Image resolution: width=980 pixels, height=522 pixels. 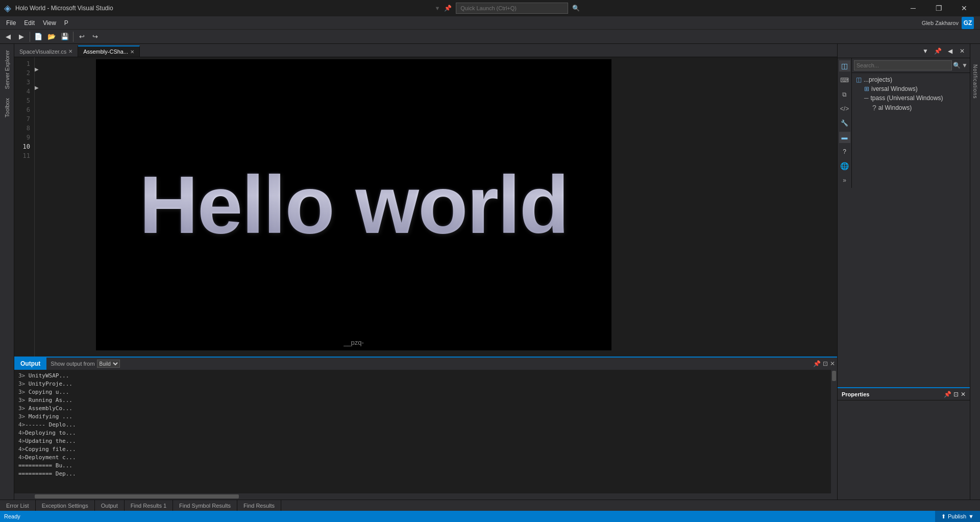 What do you see at coordinates (95, 37) in the screenshot?
I see `redo-button: ↪` at bounding box center [95, 37].